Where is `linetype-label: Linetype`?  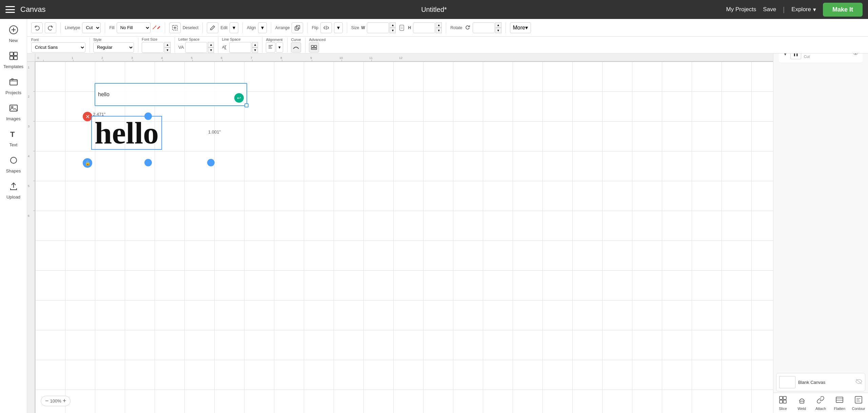 linetype-label: Linetype is located at coordinates (73, 28).